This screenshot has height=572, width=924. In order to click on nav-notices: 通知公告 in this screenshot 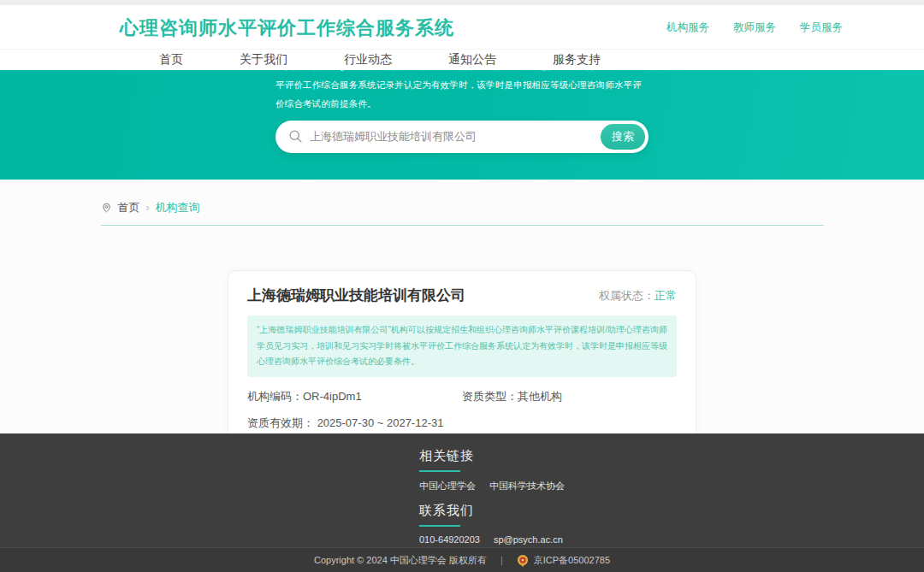, I will do `click(472, 60)`.